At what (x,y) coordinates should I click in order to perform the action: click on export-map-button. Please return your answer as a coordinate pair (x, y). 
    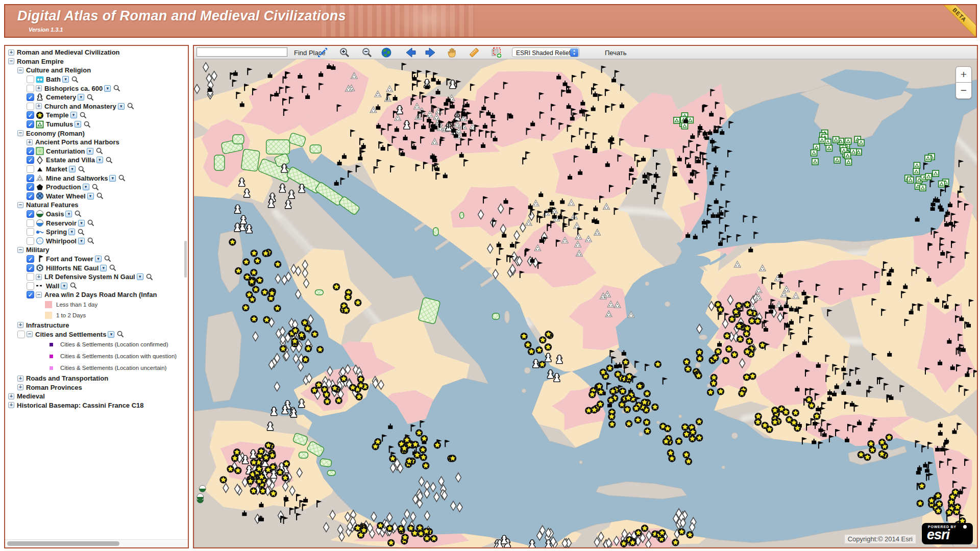
    Looking at the image, I should click on (496, 53).